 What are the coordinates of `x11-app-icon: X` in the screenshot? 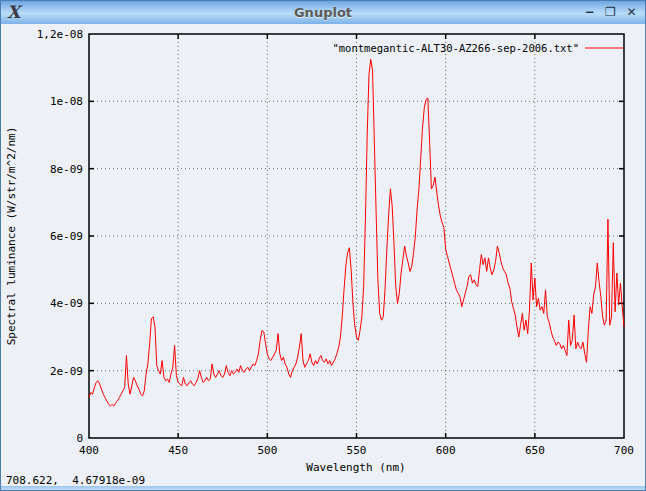 It's located at (14, 12).